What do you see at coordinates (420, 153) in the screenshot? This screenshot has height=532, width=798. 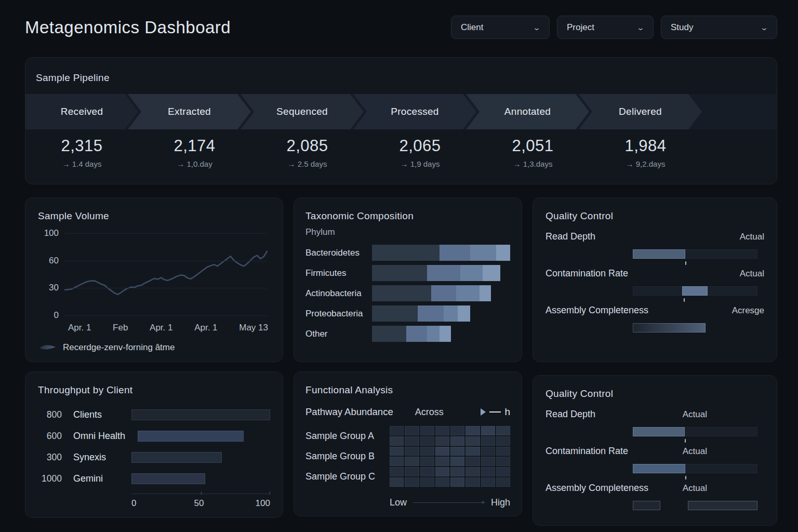 I see `stage-metric-processed: 2,065→ 1,9 days` at bounding box center [420, 153].